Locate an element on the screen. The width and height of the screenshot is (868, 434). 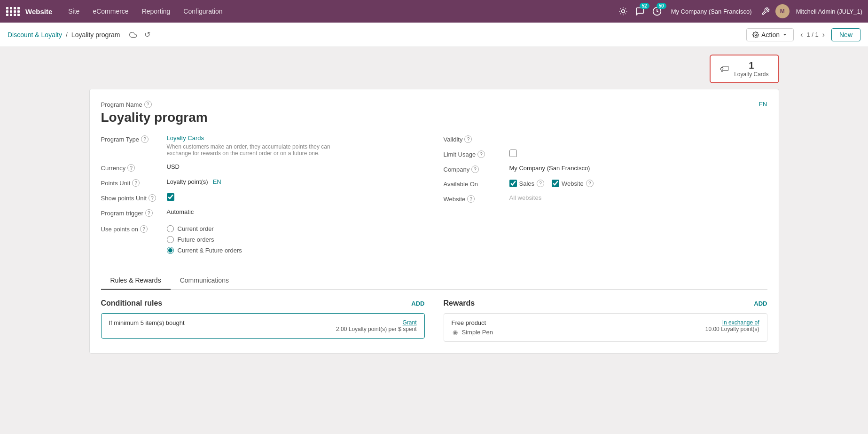
validity-label: Validity is located at coordinates (453, 139).